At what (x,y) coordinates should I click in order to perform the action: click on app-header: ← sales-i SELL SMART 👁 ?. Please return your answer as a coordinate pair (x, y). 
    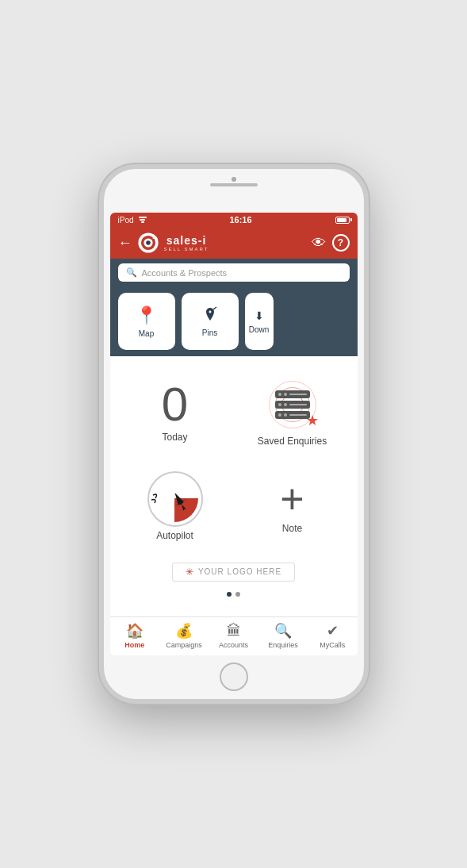
    Looking at the image, I should click on (234, 243).